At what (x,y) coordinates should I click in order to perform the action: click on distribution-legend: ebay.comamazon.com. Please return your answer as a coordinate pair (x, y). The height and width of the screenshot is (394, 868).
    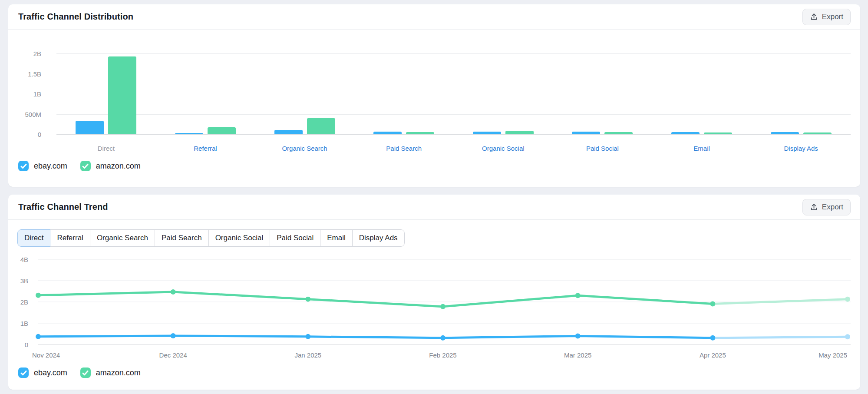
    Looking at the image, I should click on (434, 166).